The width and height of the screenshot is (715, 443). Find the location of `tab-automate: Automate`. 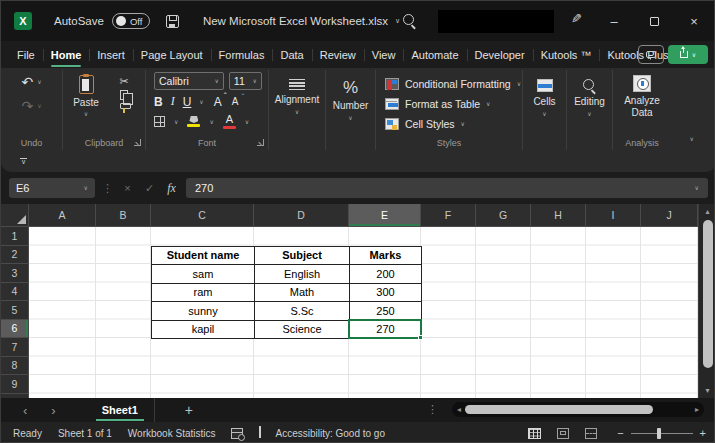

tab-automate: Automate is located at coordinates (434, 54).